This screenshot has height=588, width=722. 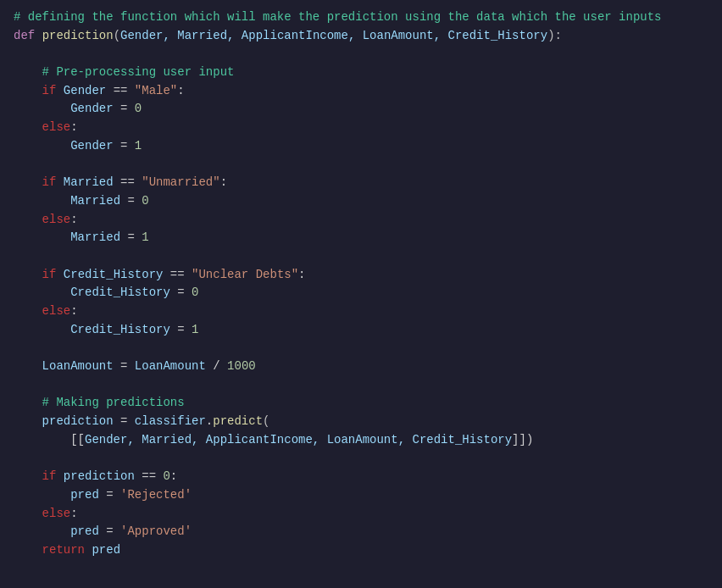 I want to click on code-token: 1000, so click(x=242, y=367).